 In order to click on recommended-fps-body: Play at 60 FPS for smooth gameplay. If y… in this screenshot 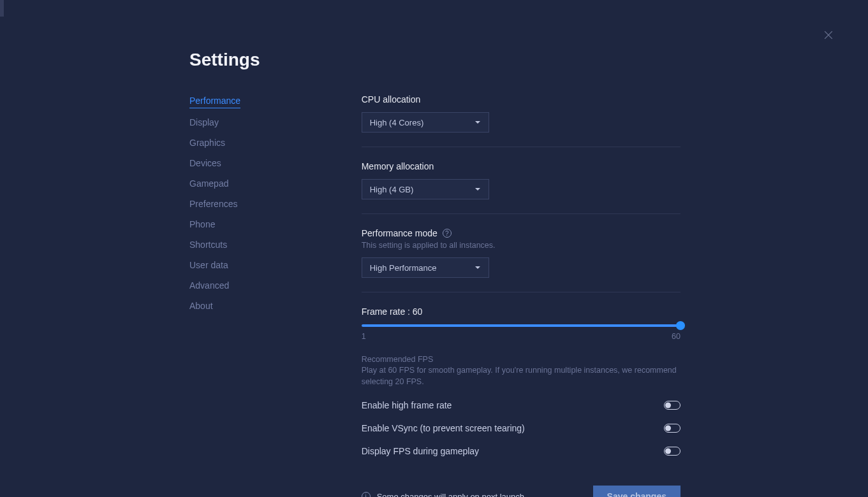, I will do `click(521, 376)`.